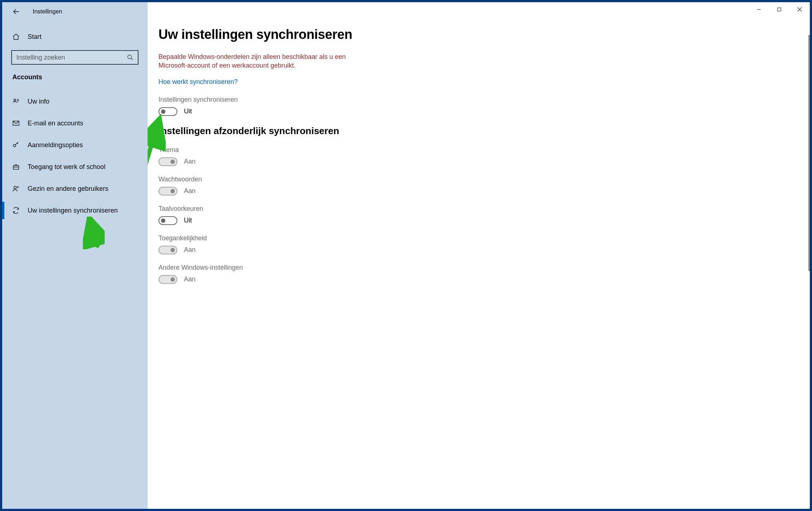 This screenshot has width=812, height=511. Describe the element at coordinates (198, 82) in the screenshot. I see `help-link: Hoe werkt synchroniseren?` at that location.